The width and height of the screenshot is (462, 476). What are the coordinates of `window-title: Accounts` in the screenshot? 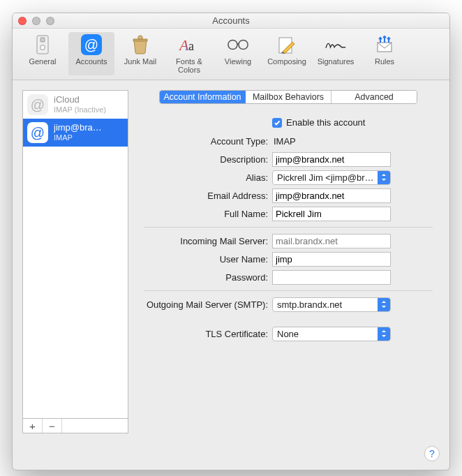 It's located at (231, 21).